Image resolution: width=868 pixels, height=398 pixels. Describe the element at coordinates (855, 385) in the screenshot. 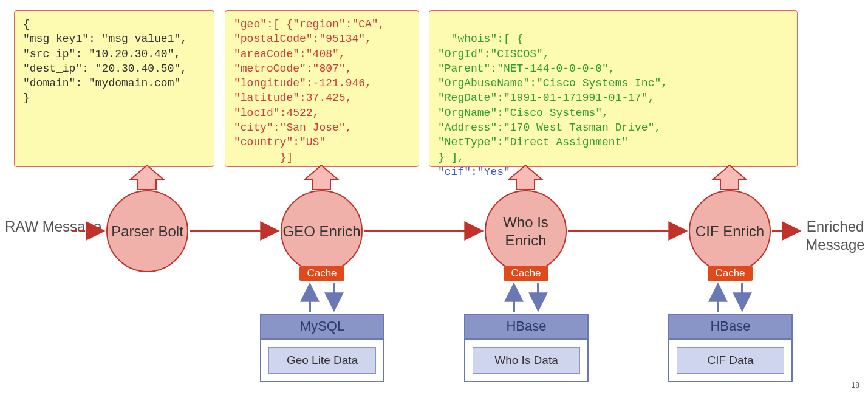

I see `page-number: 18` at that location.